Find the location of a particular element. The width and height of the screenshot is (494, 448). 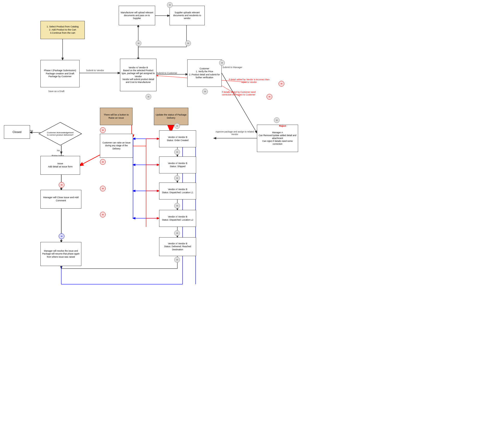

submit-to-manager-label: Submit to Manager is located at coordinates (232, 67).